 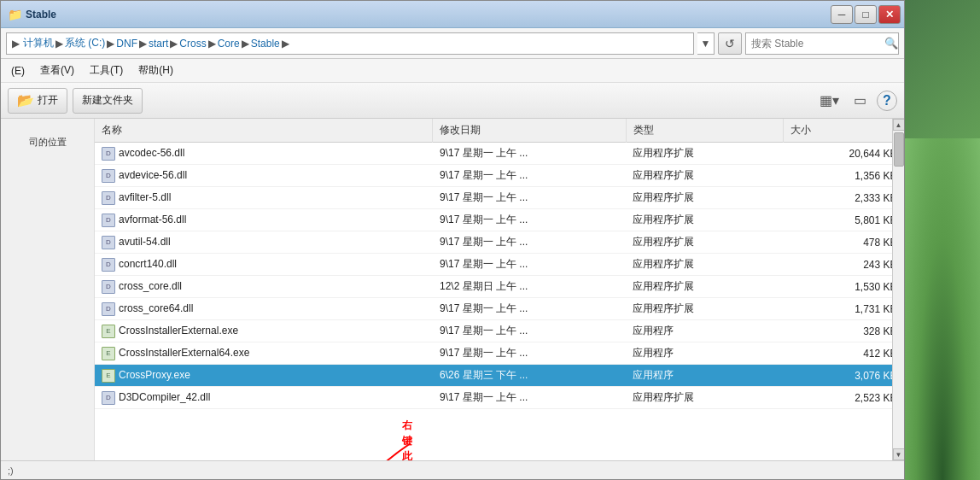 I want to click on sidebar: 司的位置, so click(x=48, y=290).